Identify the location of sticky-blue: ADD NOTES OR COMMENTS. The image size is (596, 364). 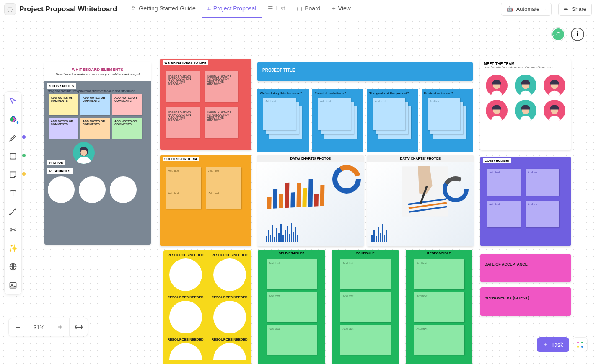
(95, 105).